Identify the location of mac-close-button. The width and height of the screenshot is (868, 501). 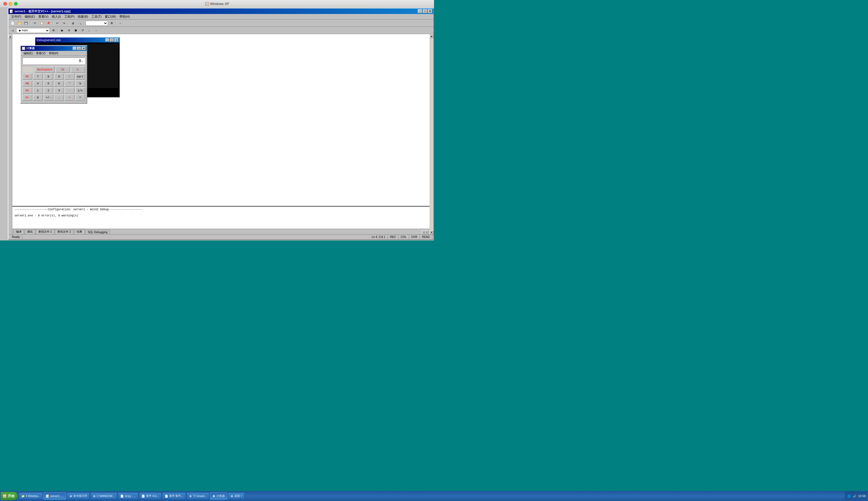
(5, 4).